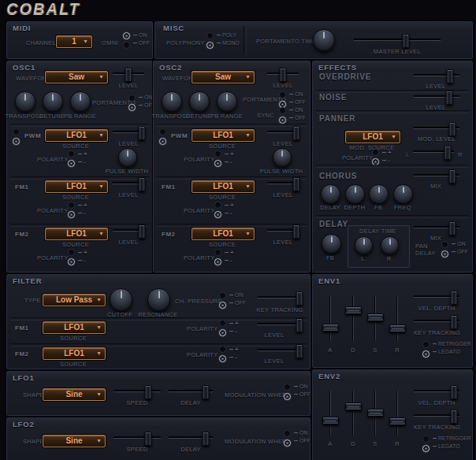 This screenshot has height=460, width=476. I want to click on osc2-waveform-select: Saw ▼, so click(223, 77).